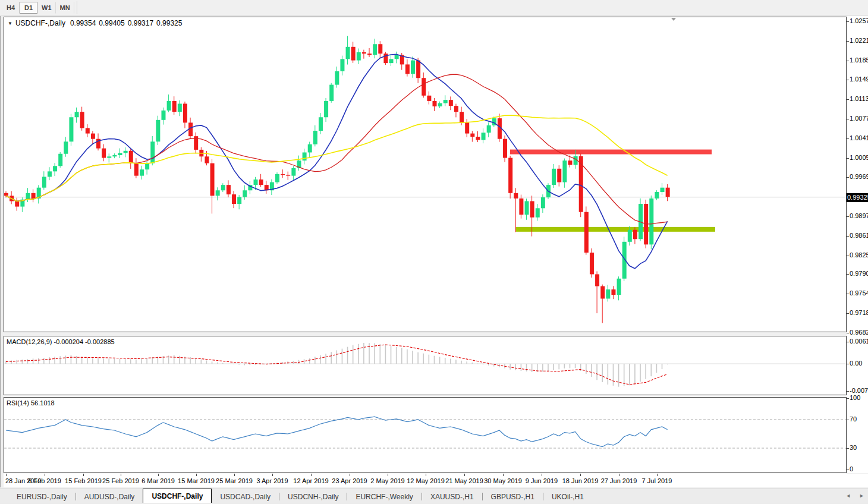 The image size is (868, 504). Describe the element at coordinates (29, 342) in the screenshot. I see `macd-label: MACD(12,26,9)` at that location.